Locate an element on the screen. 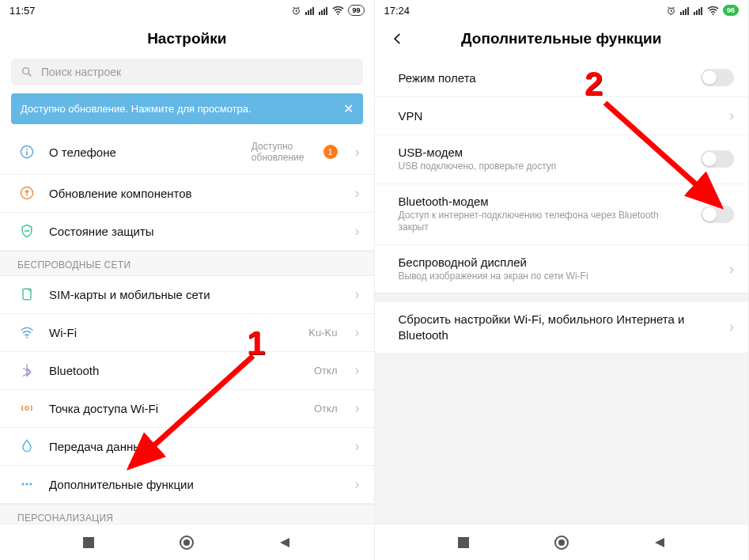 The height and width of the screenshot is (560, 749). row-vpn: VPN › is located at coordinates (562, 116).